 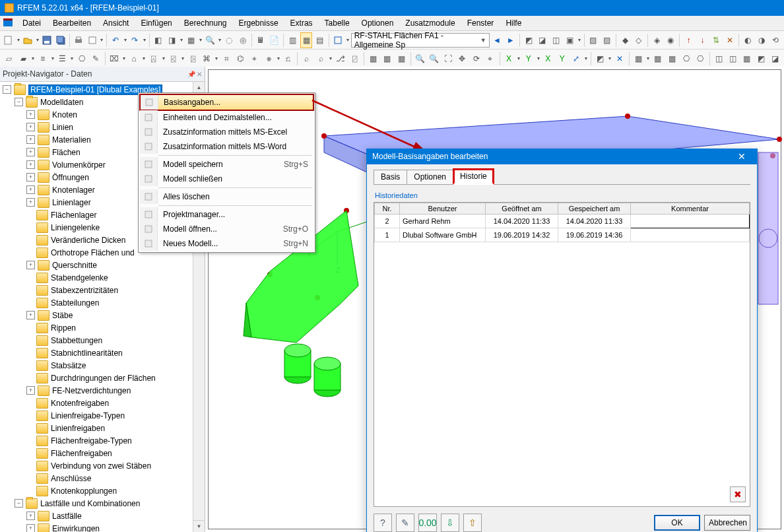 I want to click on tree-item: Rippen, so click(x=102, y=327).